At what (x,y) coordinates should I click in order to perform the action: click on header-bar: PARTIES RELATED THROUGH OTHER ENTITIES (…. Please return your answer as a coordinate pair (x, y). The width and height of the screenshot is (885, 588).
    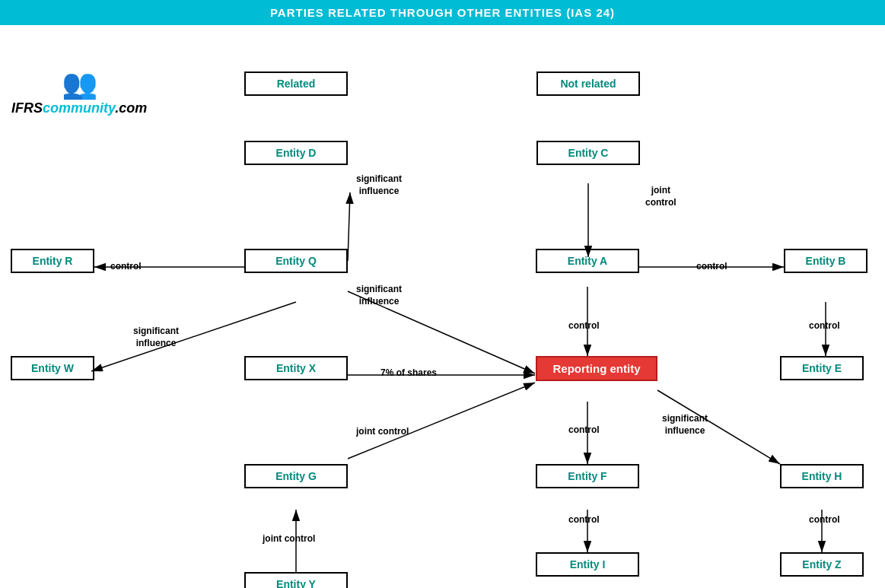
    Looking at the image, I should click on (443, 12).